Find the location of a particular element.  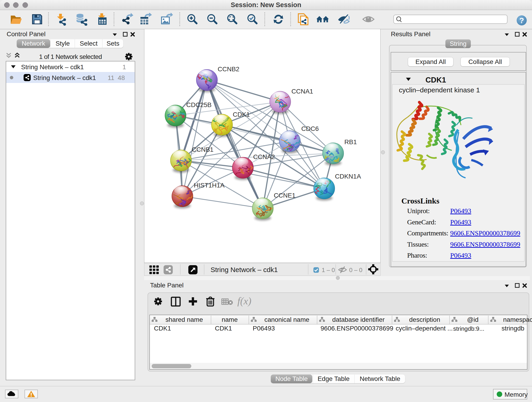

svg-text: CCNA1 is located at coordinates (302, 91).